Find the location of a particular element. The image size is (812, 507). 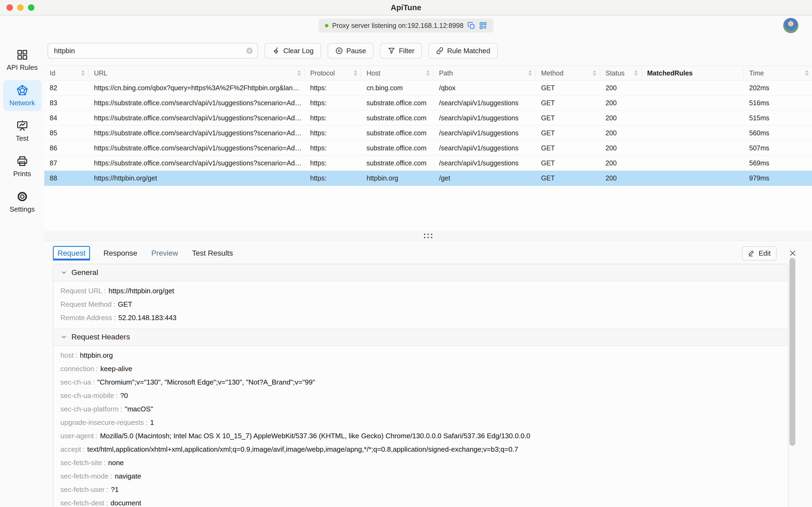

table-row-87: 87https://substrate.office.com/search/ap… is located at coordinates (428, 163).